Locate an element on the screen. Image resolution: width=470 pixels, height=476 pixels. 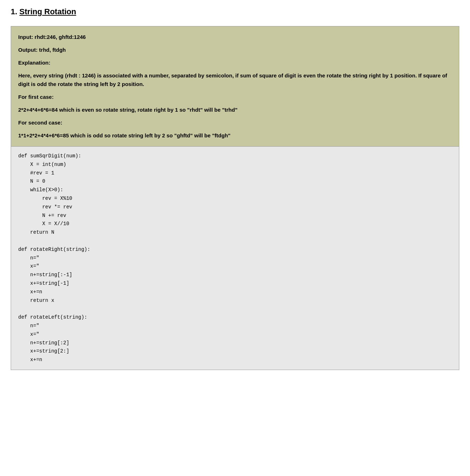
output-line: Output: trhd, ftdgh is located at coordinates (235, 50).